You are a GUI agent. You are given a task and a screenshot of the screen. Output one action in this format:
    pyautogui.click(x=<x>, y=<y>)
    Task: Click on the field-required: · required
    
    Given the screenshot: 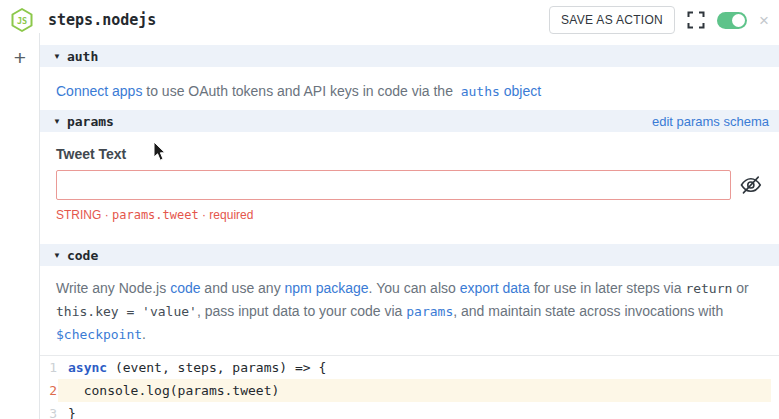 What is the action you would take?
    pyautogui.click(x=226, y=215)
    